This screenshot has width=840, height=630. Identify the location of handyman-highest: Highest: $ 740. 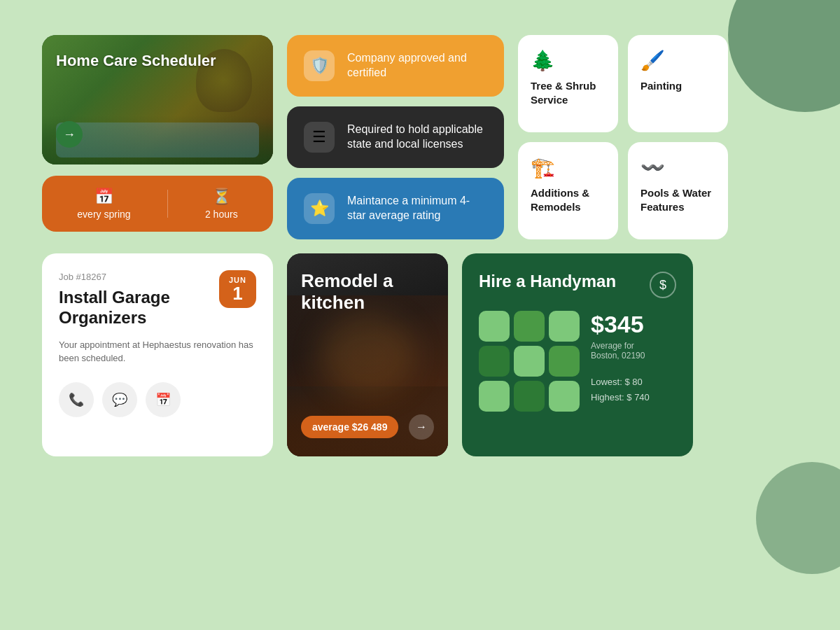
(634, 398).